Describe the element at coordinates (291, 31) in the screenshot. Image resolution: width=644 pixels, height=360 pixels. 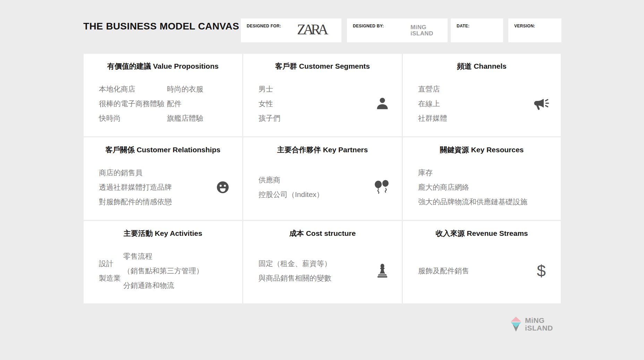
I see `designed-for-box: DESIGNED FOR: ZARA` at that location.